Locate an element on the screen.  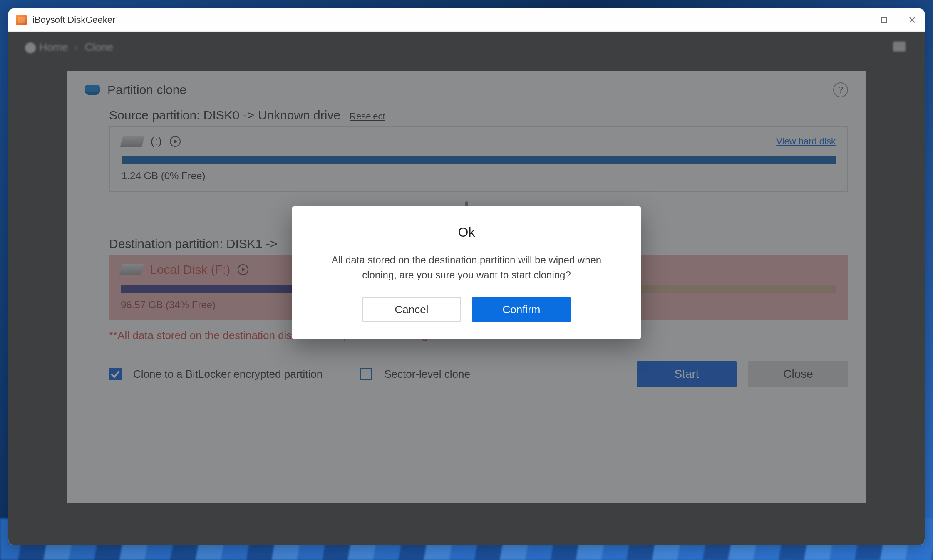
reselect-link: Reselect is located at coordinates (367, 116).